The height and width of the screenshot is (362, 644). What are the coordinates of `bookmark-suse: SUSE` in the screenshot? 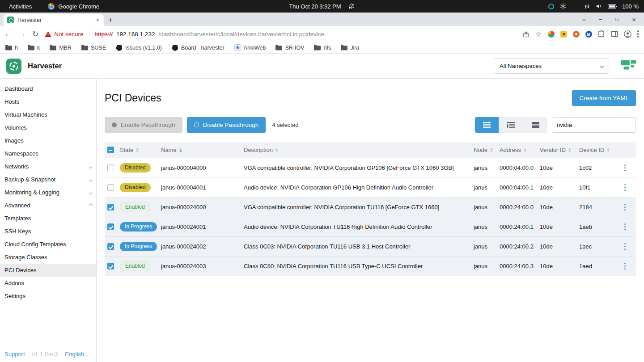 It's located at (94, 48).